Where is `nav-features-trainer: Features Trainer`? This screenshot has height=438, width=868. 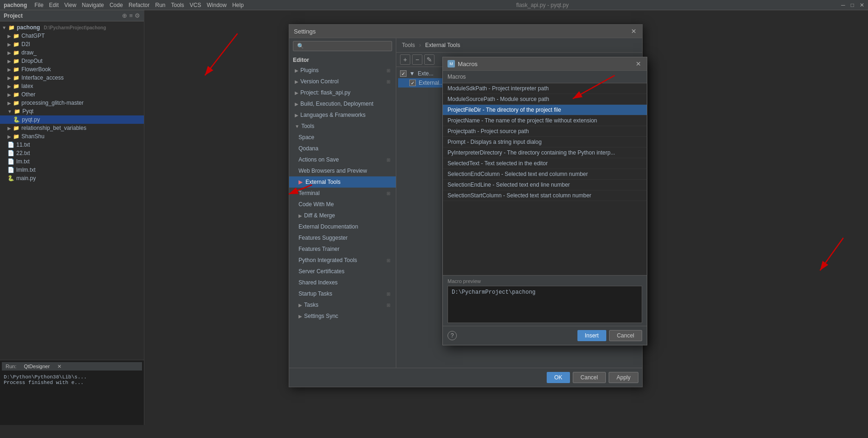
nav-features-trainer: Features Trainer is located at coordinates (343, 249).